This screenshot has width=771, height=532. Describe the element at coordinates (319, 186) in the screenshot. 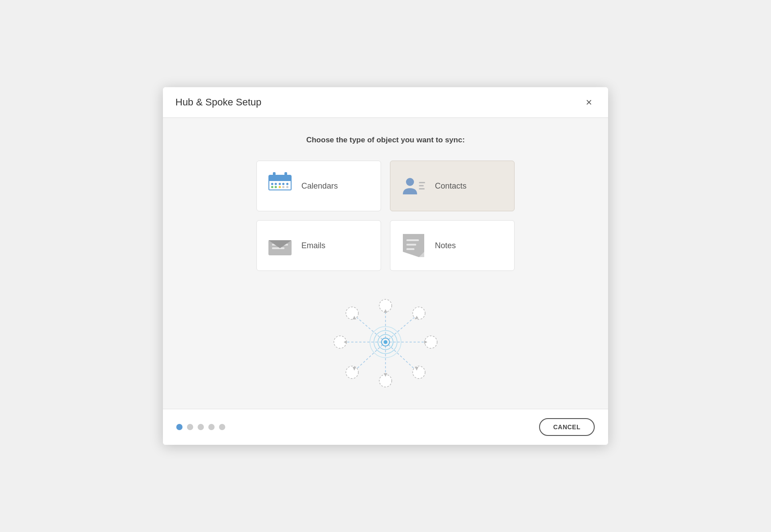

I see `card-calendars: Calendars` at that location.